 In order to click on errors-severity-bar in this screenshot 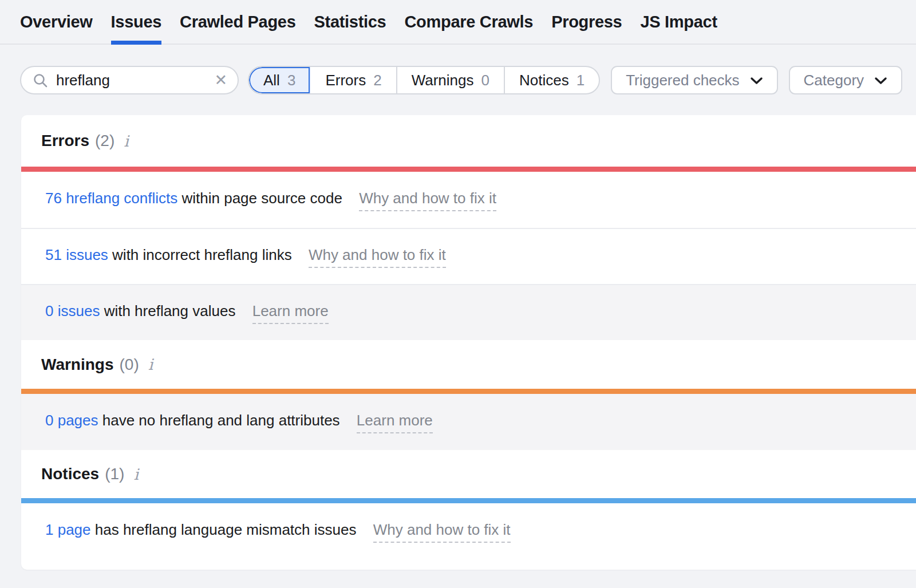, I will do `click(468, 169)`.